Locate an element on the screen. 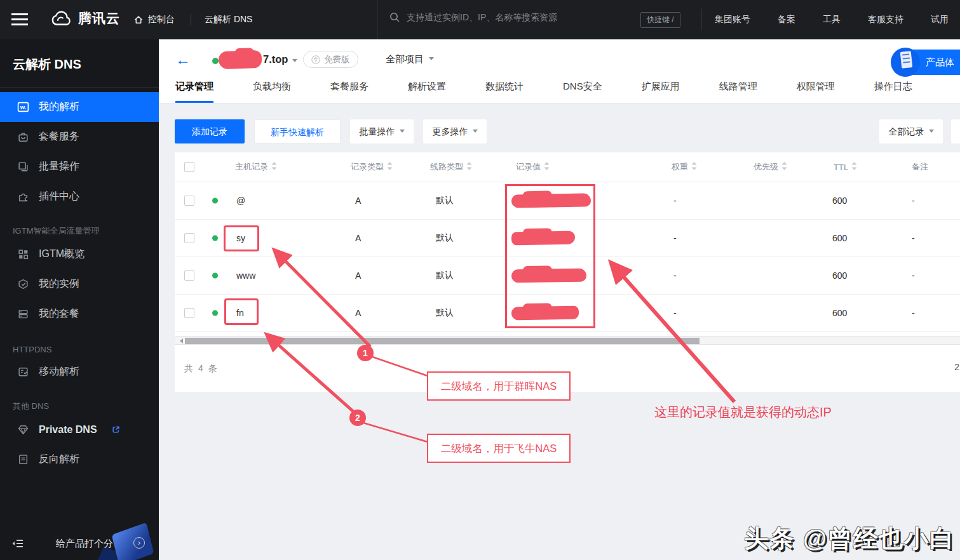 This screenshot has width=960, height=560. search-records-partial is located at coordinates (956, 131).